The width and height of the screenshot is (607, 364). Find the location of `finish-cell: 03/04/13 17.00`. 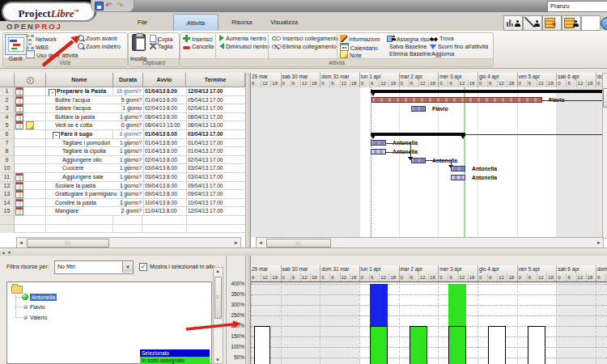

finish-cell: 03/04/13 17.00 is located at coordinates (215, 177).